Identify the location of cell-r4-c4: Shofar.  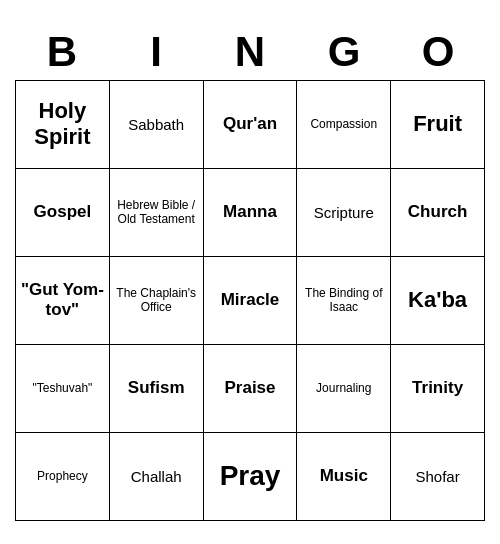
(438, 476).